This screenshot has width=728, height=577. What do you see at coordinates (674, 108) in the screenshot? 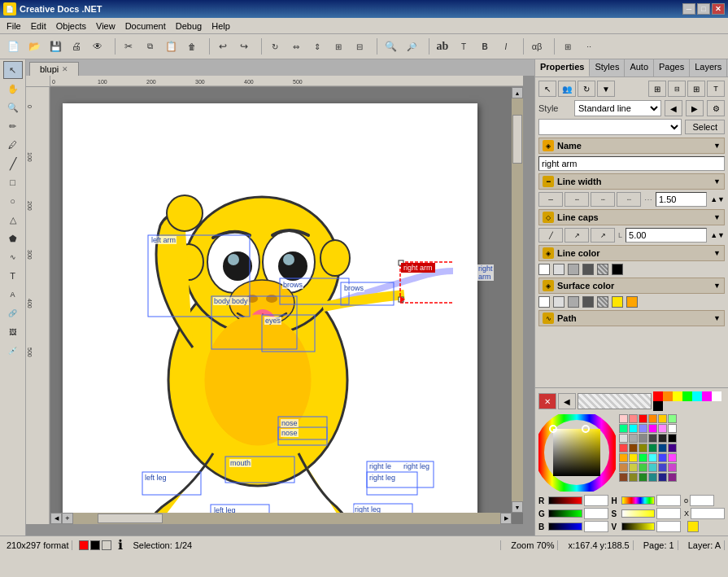
I see `style-prev: ◀` at bounding box center [674, 108].